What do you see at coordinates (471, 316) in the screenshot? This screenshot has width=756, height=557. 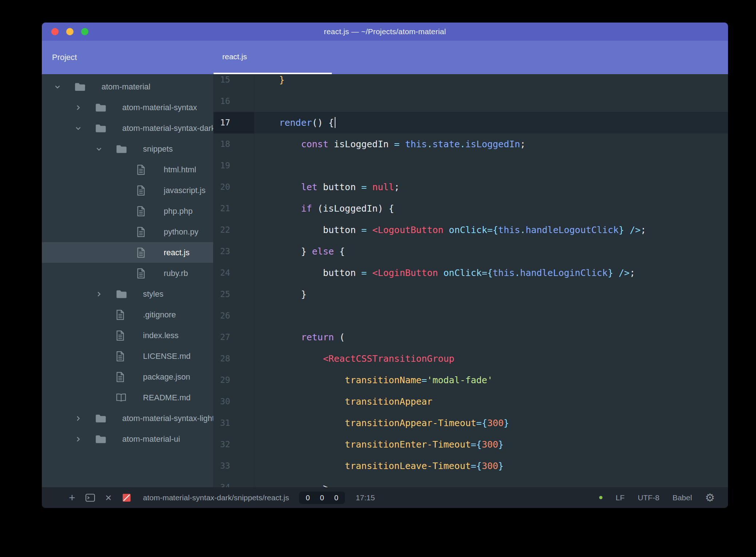 I see `code-line-26: 26` at bounding box center [471, 316].